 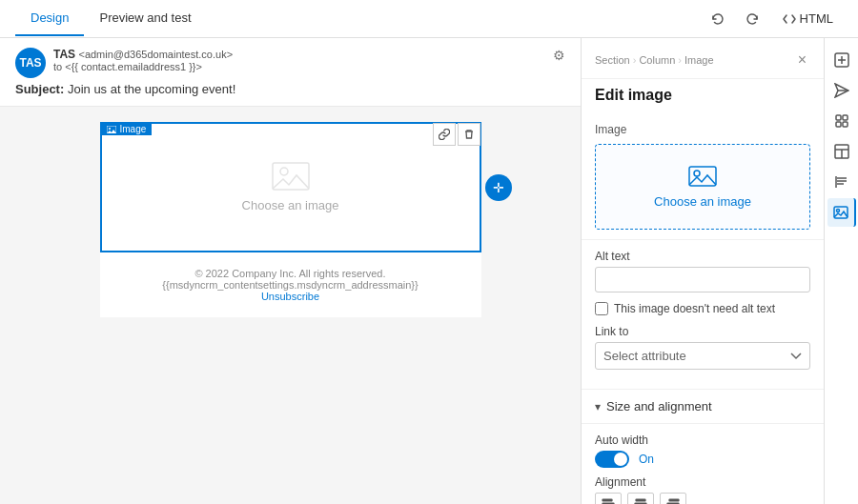 I want to click on icon-rail, so click(x=841, y=271).